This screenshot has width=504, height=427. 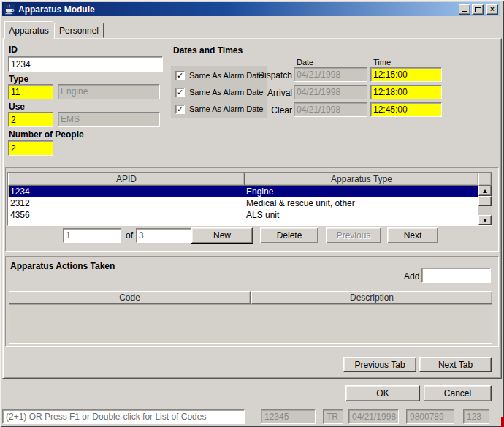 I want to click on apparatus-type-cell: Medical & rescue unit, other, so click(x=301, y=203).